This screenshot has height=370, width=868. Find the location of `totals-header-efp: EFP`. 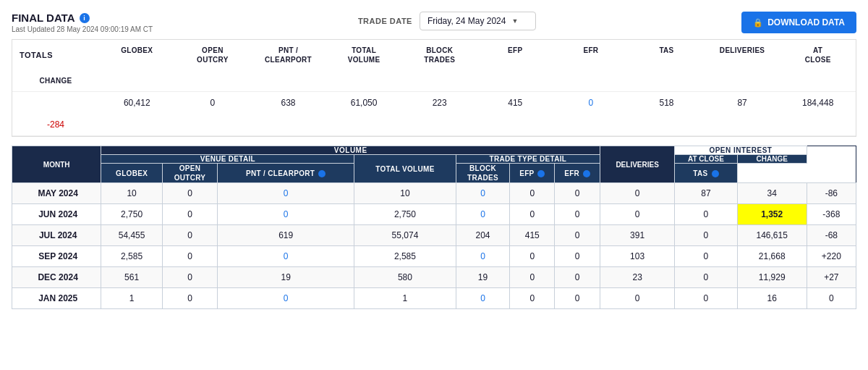

totals-header-efp: EFP is located at coordinates (515, 55).